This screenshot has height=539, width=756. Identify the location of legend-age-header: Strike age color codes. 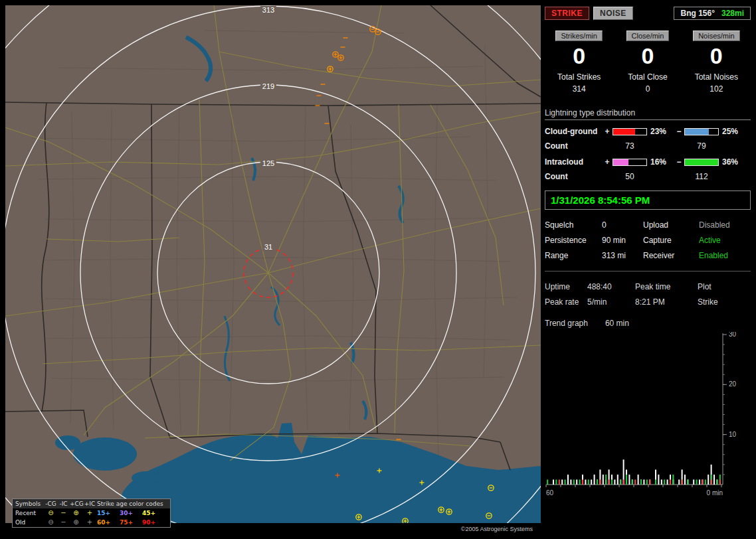
(132, 504).